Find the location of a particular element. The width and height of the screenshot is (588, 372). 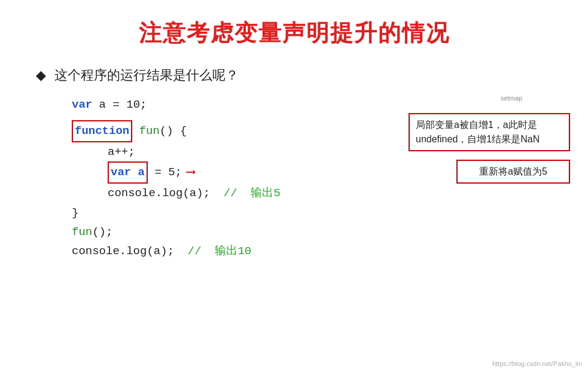

code-paren-brace: () { is located at coordinates (173, 131).